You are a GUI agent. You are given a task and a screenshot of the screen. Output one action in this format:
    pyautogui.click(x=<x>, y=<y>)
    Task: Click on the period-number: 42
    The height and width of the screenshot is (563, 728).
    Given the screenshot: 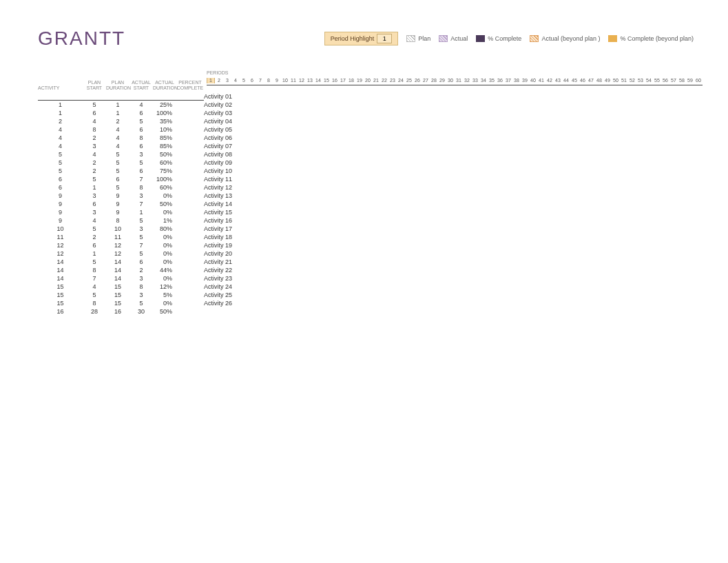 What is the action you would take?
    pyautogui.click(x=550, y=81)
    